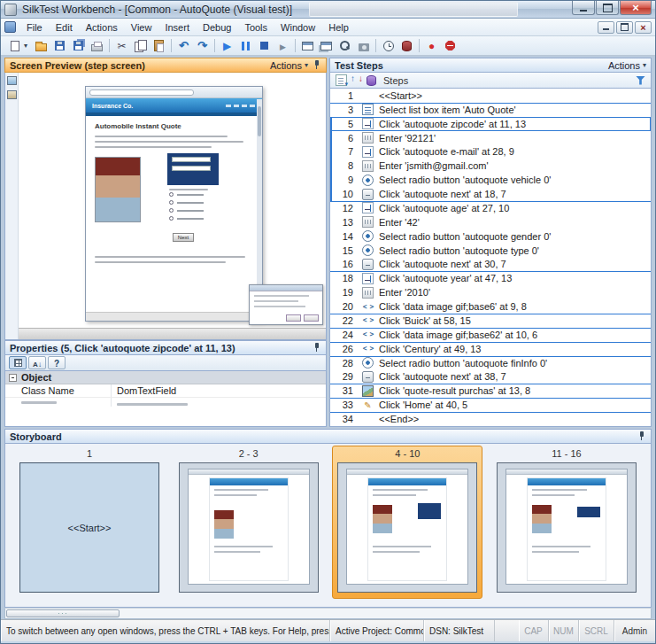 Image resolution: width=656 pixels, height=644 pixels. What do you see at coordinates (625, 27) in the screenshot?
I see `mdi-restore-button` at bounding box center [625, 27].